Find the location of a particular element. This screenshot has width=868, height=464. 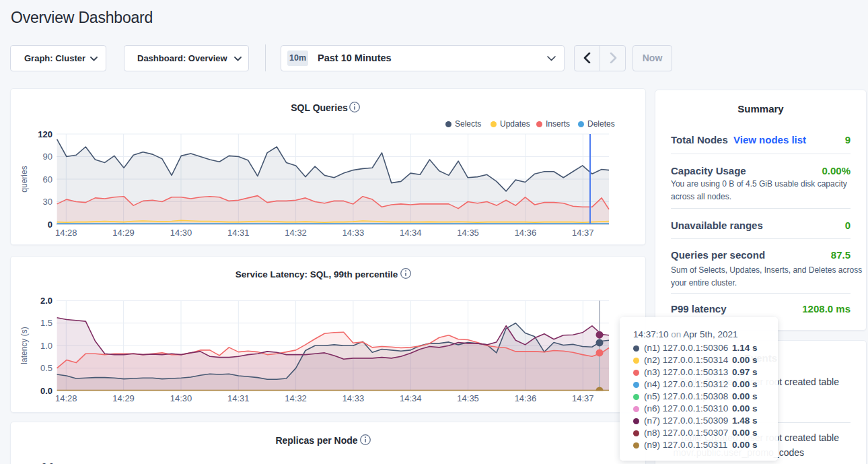

svg-text: 120 is located at coordinates (45, 135).